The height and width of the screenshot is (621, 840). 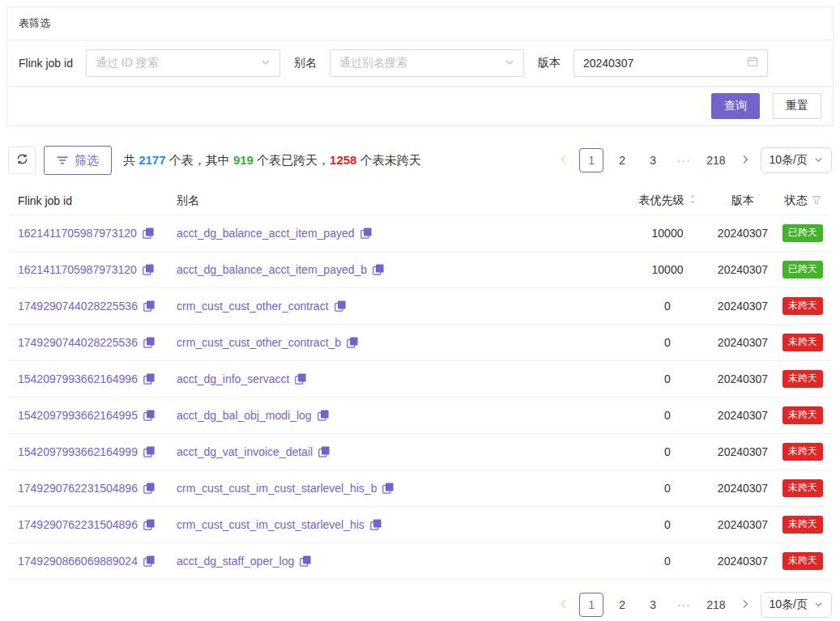 What do you see at coordinates (78, 415) in the screenshot?
I see `flink-job-id-link: 1542097993662164995` at bounding box center [78, 415].